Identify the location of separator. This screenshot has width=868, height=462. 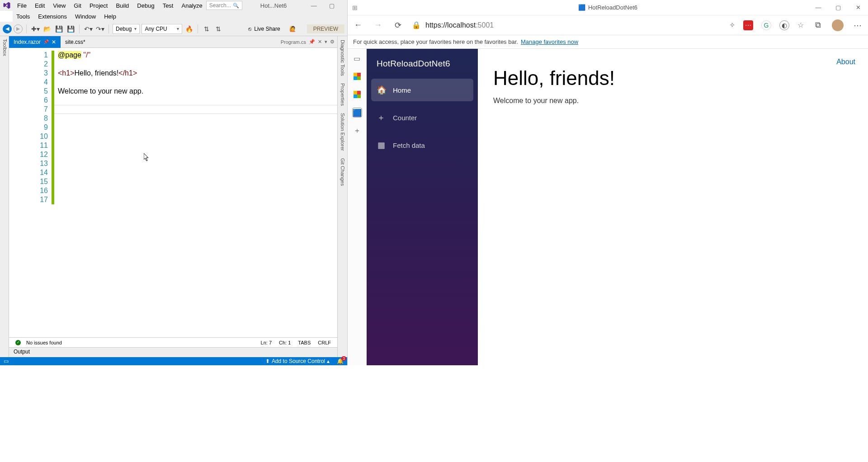
(198, 29).